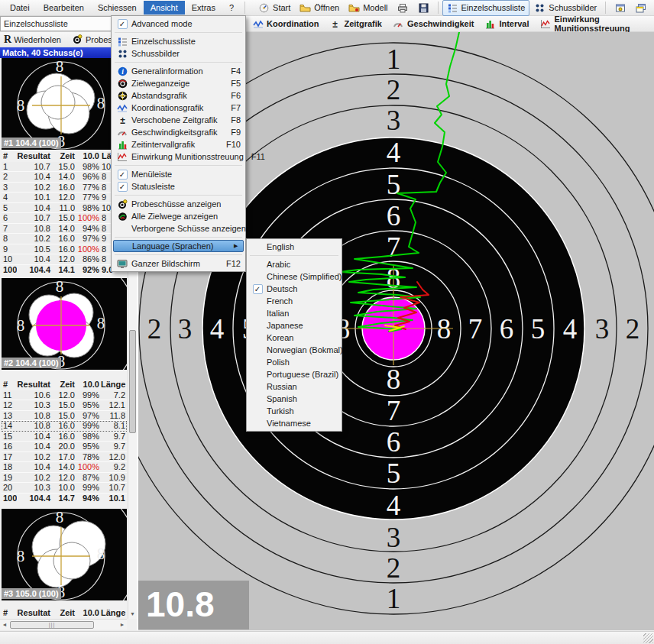 The height and width of the screenshot is (644, 654). Describe the element at coordinates (64, 229) in the screenshot. I see `table-row: 710.814.094%8` at that location.